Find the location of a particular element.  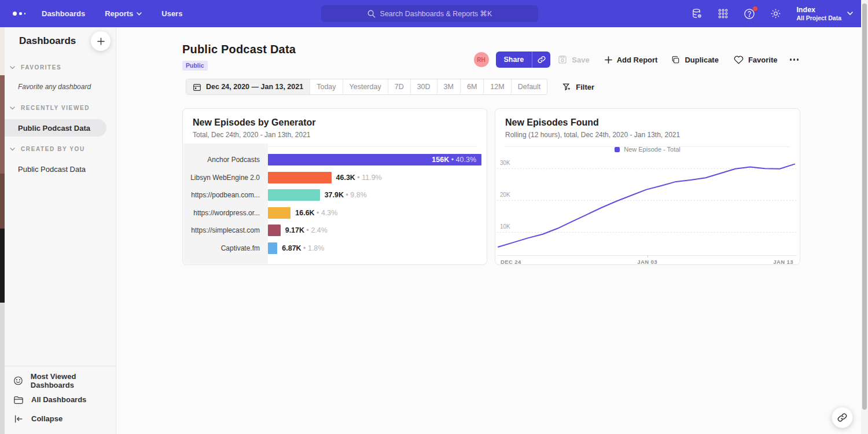

footer-label: Most Viewed Dashboards is located at coordinates (73, 381).